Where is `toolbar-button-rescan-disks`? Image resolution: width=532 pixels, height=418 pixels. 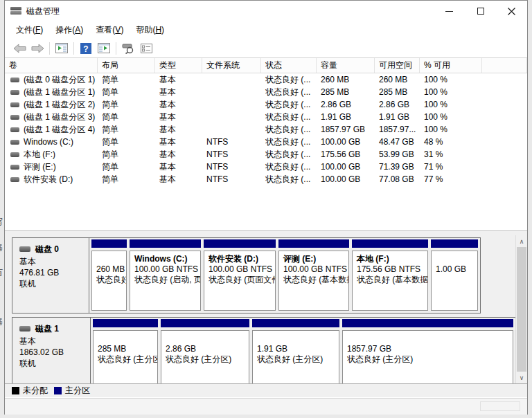 toolbar-button-rescan-disks is located at coordinates (128, 48).